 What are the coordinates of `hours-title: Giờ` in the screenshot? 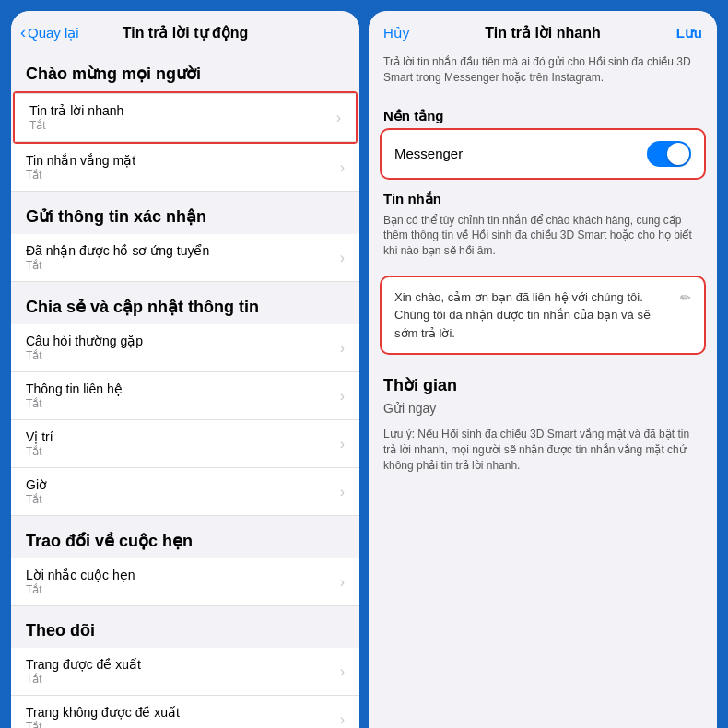 It's located at (37, 485).